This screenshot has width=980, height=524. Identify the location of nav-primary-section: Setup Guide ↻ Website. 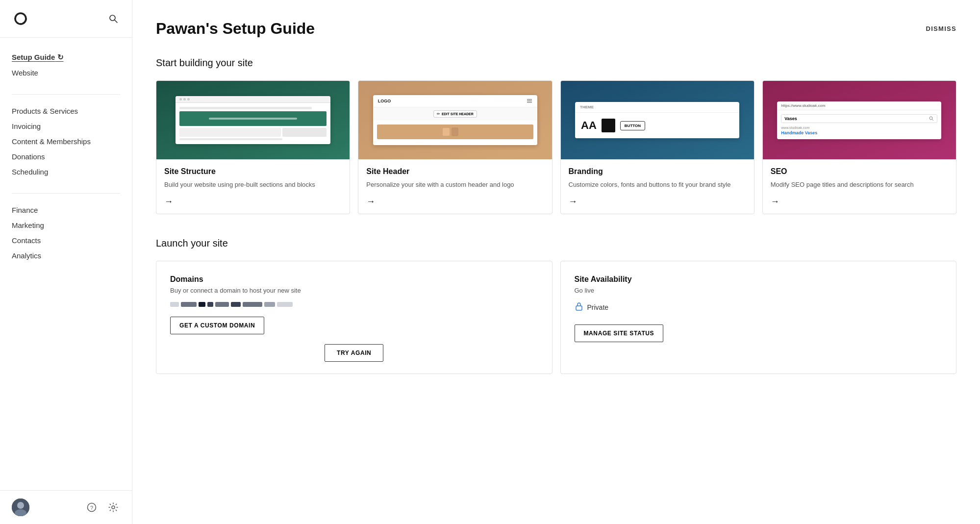
(66, 65).